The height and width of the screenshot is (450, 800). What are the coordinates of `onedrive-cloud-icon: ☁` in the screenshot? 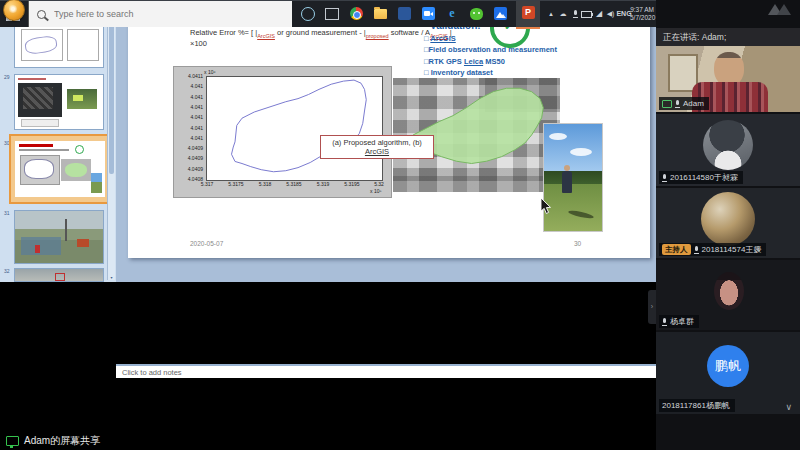 It's located at (563, 14).